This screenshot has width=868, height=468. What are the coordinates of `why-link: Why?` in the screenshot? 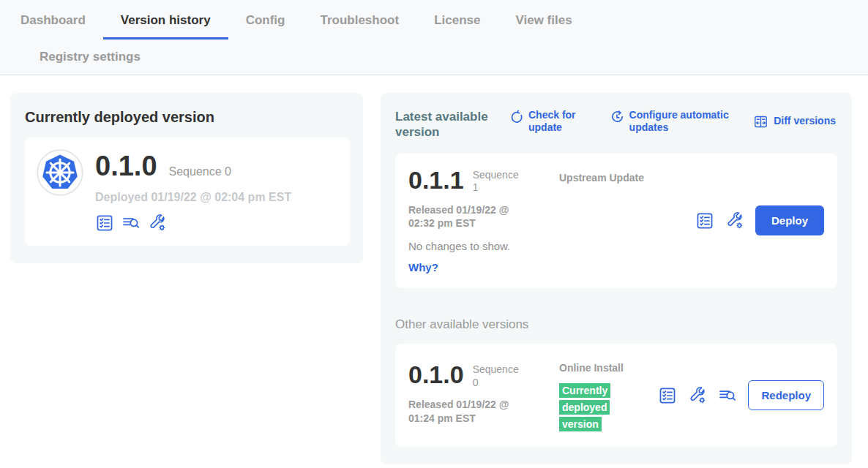 It's located at (479, 268).